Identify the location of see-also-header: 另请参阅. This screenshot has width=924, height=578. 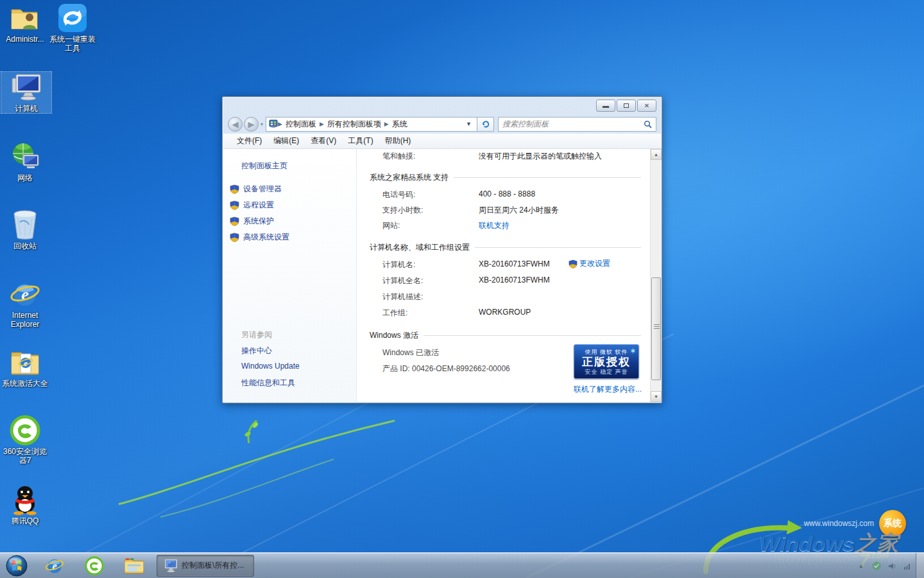
(257, 335).